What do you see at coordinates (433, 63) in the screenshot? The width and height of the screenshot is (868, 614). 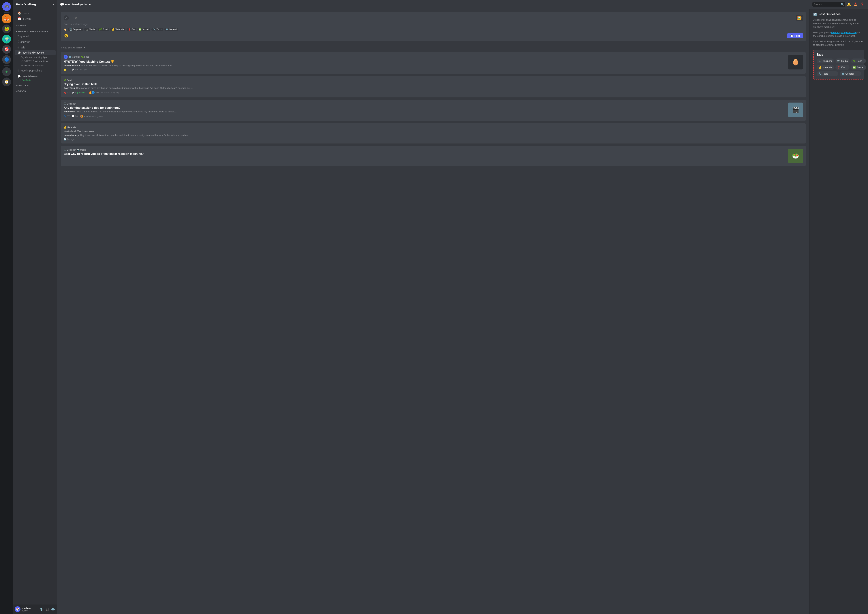 I see `post-card-mystery-food: 👤 ⚙️ General 🌿 Food MYSTERY Food Machine…` at bounding box center [433, 63].